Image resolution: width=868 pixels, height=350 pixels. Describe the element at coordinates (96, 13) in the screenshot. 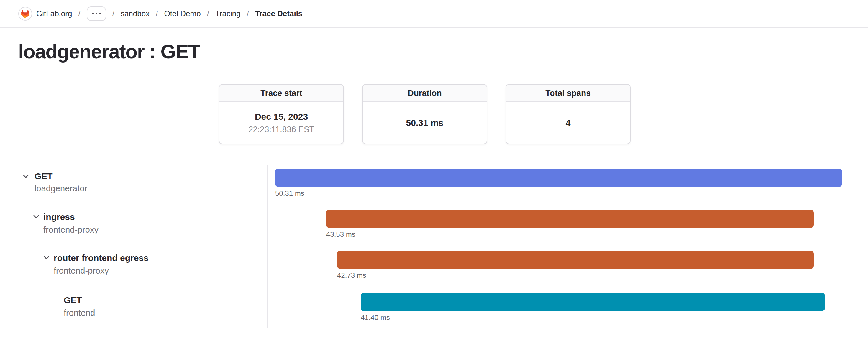

I see `ellipsis-icon` at that location.